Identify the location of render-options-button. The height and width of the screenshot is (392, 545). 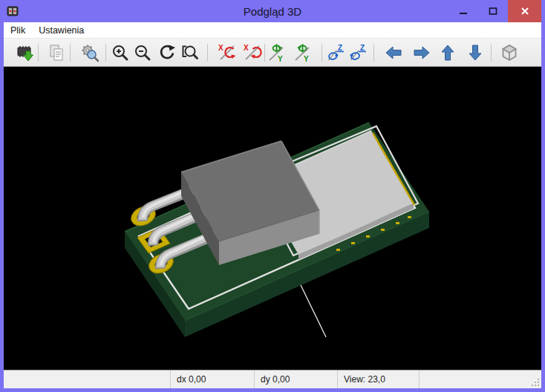
(90, 53).